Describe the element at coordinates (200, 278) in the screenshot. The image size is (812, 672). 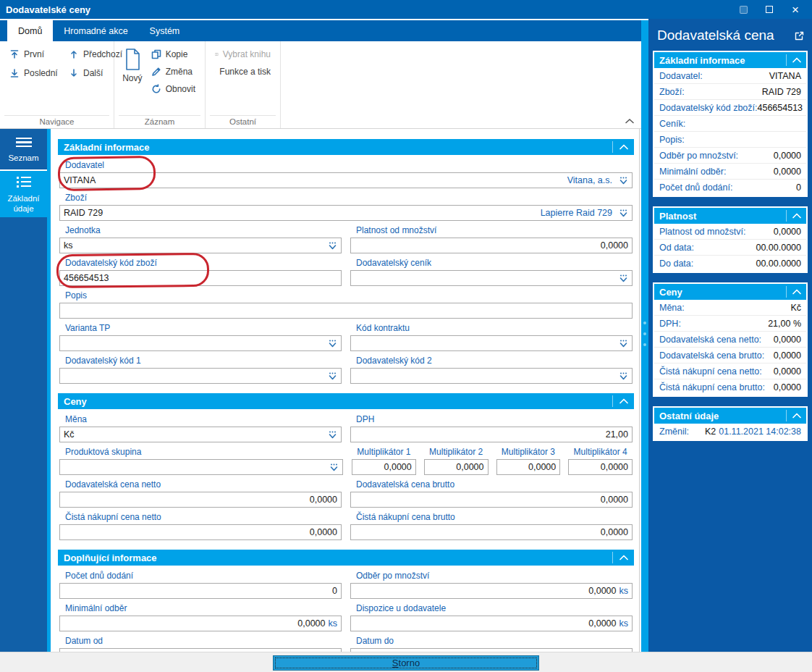
I see `dodavatelsky-kod-zbozi-input: 456654513` at that location.